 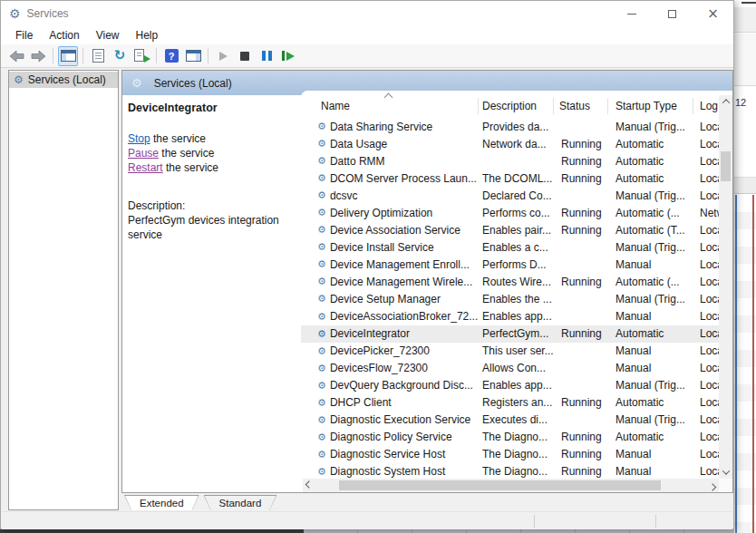 I want to click on table-row: ⚙ Data Sharing Service Provides da... Ma…, so click(x=509, y=127).